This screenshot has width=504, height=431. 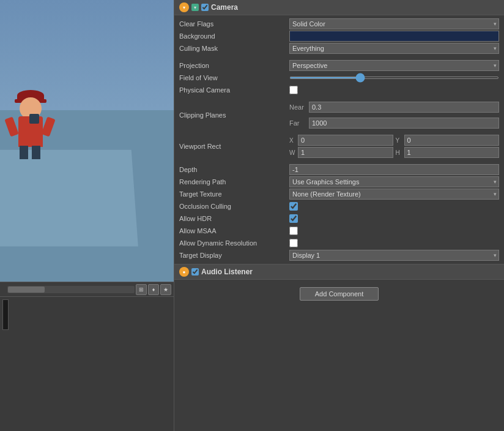 What do you see at coordinates (339, 36) in the screenshot?
I see `background-row: Background` at bounding box center [339, 36].